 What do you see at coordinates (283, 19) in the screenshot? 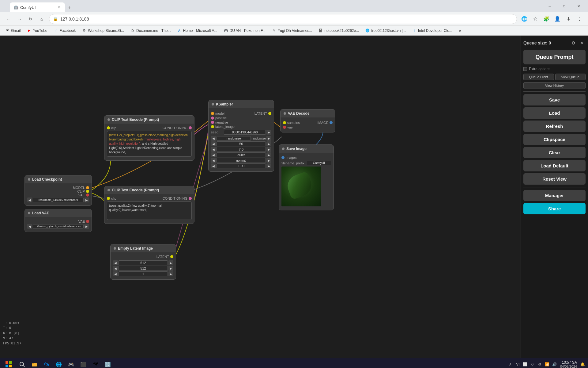
I see `url-bar: 🔒 127.0.0.1:8188` at bounding box center [283, 19].